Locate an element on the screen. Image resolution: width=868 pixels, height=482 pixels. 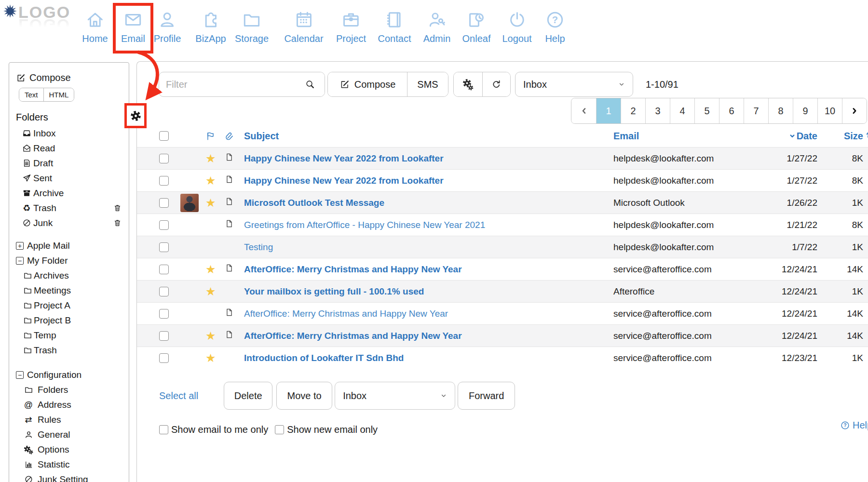
select-all-checkbox is located at coordinates (164, 136).